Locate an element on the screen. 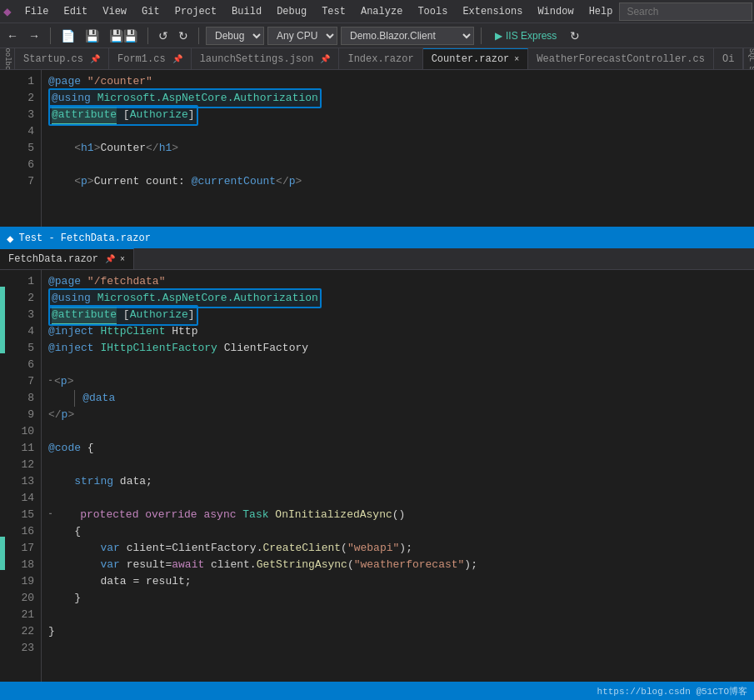 The image size is (754, 700). bcode-line-16: { is located at coordinates (402, 532).